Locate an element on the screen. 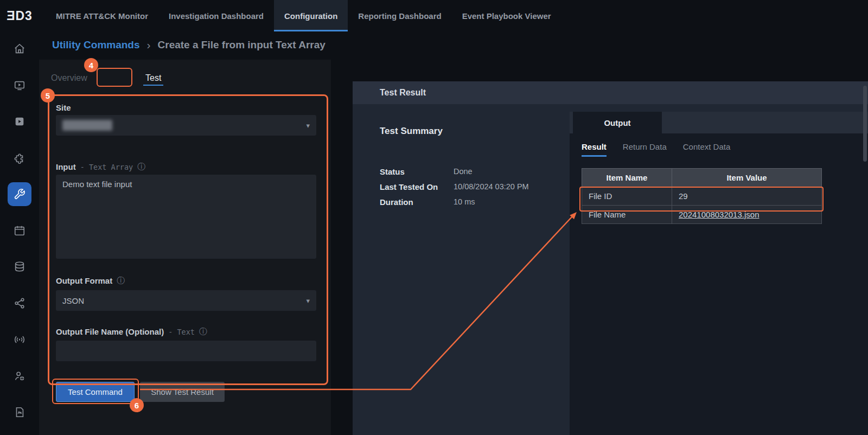 This screenshot has height=435, width=868. wrench-icon is located at coordinates (20, 194).